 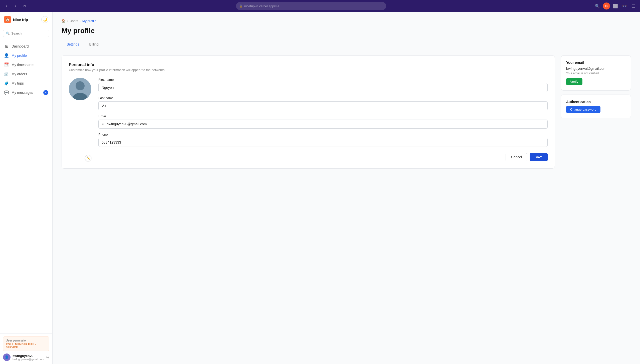 What do you see at coordinates (26, 74) in the screenshot?
I see `sidebar-item-my-orders: 🛒 My orders` at bounding box center [26, 74].